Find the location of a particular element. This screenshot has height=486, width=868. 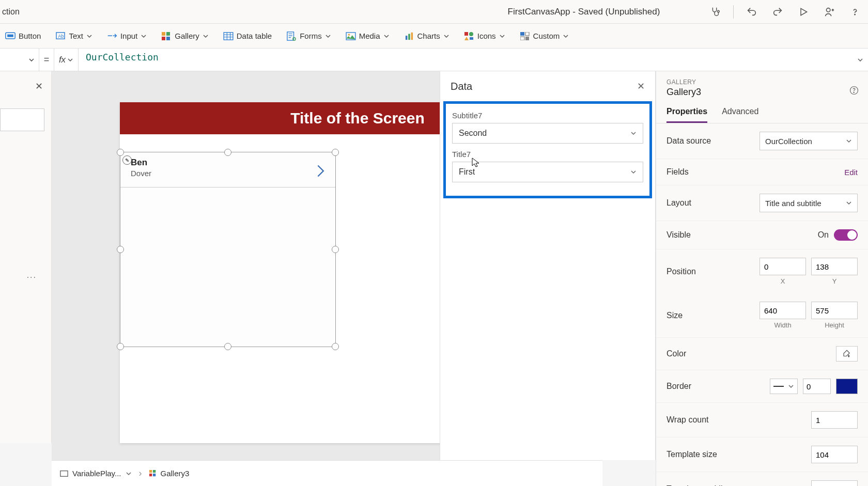

visible-toggle: On is located at coordinates (838, 235).